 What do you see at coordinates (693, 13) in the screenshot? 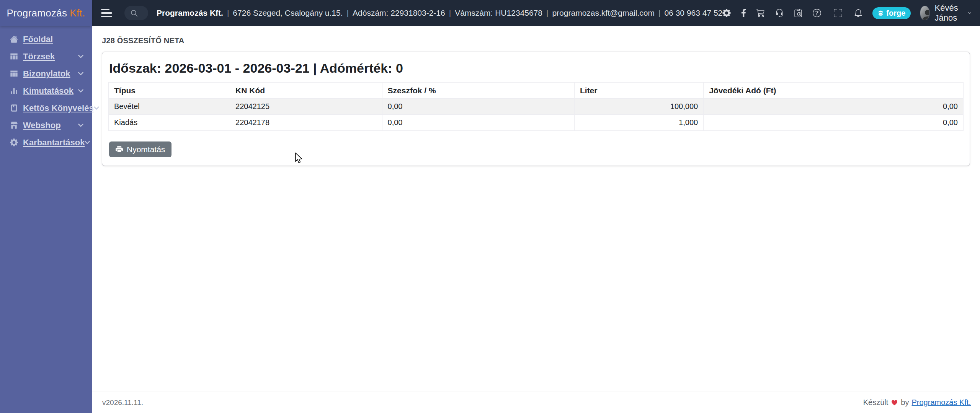
I see `company-phone: 06 30 963 47 52` at bounding box center [693, 13].